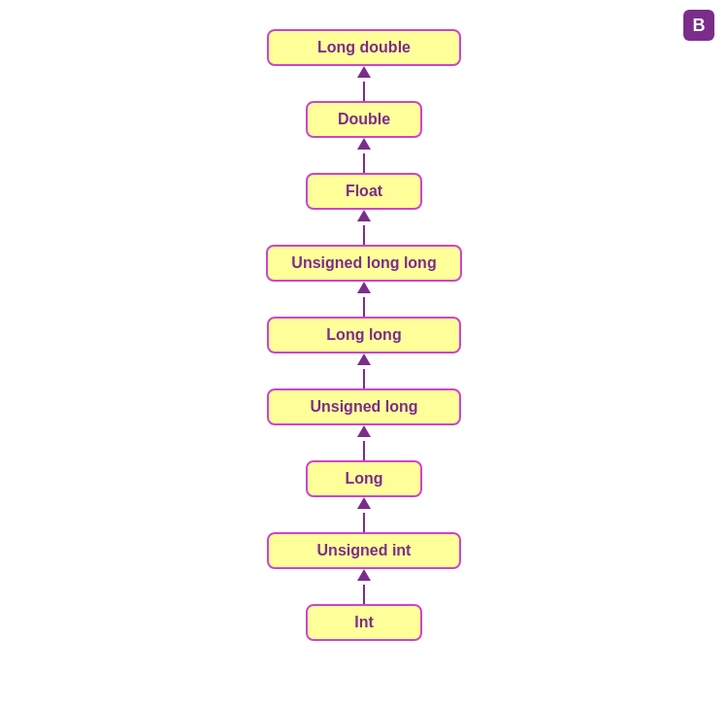  What do you see at coordinates (364, 48) in the screenshot?
I see `type-box-long-double: Long double` at bounding box center [364, 48].